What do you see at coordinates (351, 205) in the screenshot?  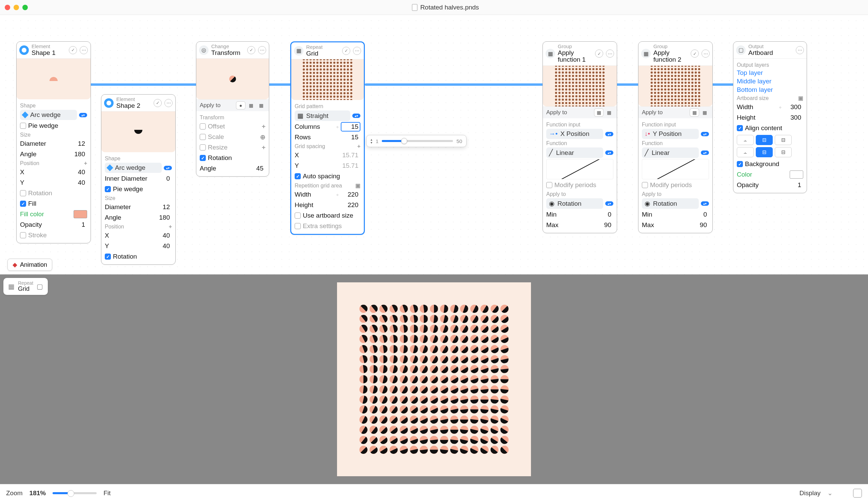 I see `height-value: 220` at bounding box center [351, 205].